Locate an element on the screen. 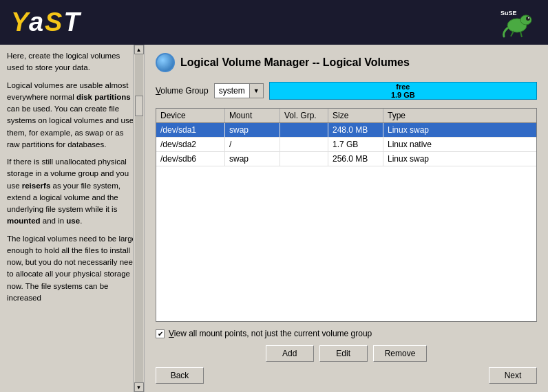 This screenshot has height=392, width=548. logo-s: S is located at coordinates (54, 22).